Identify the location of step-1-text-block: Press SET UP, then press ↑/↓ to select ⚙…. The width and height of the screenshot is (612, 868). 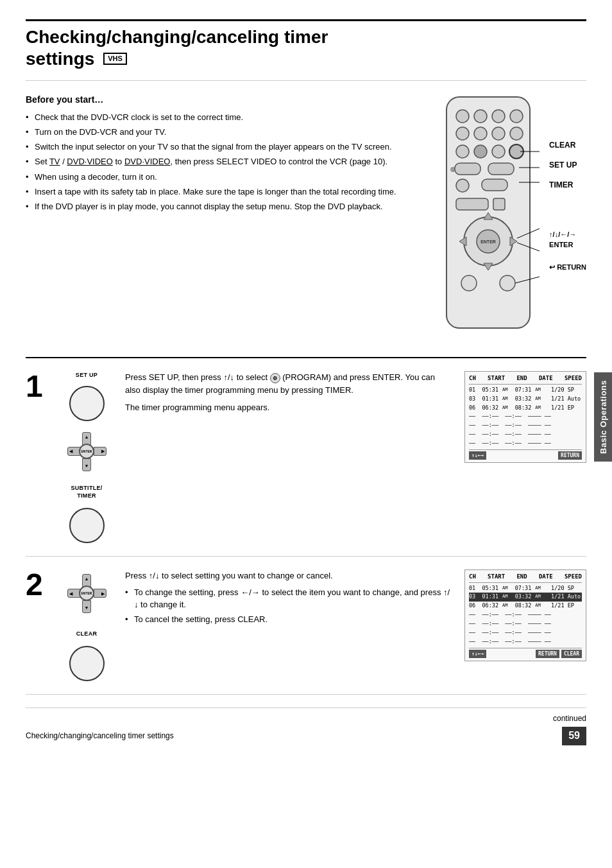
(289, 395).